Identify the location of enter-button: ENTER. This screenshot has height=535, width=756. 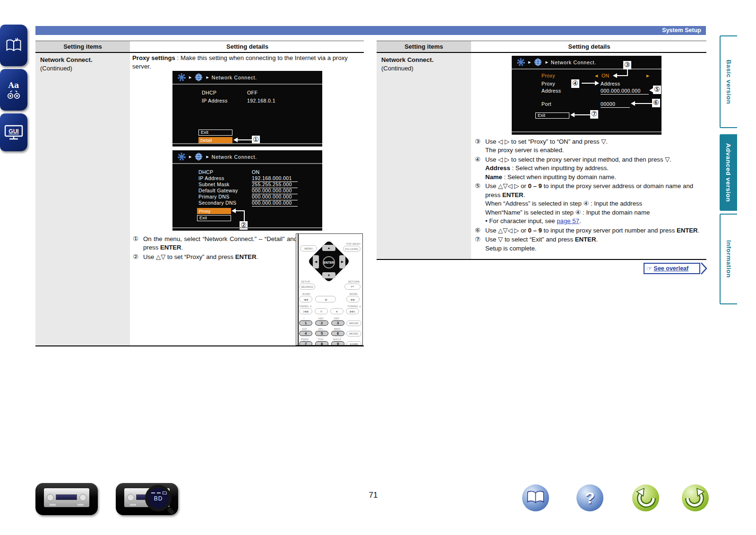
(329, 262).